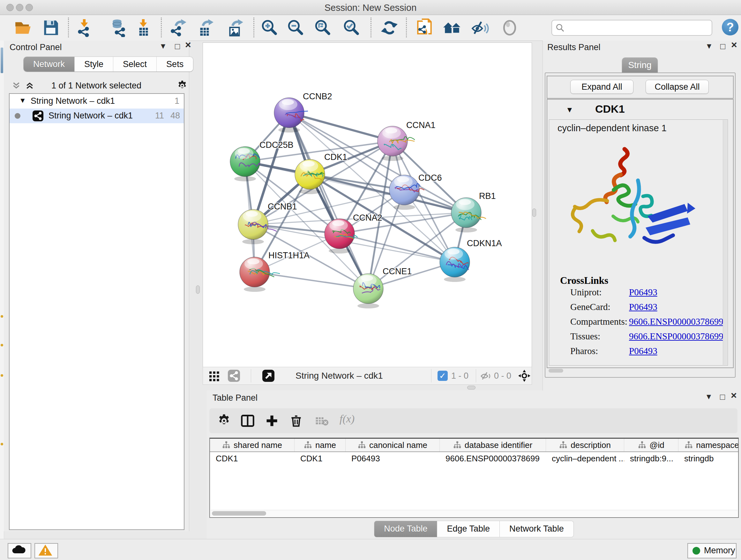 Image resolution: width=741 pixels, height=560 pixels. What do you see at coordinates (269, 28) in the screenshot?
I see `zoom-in-button` at bounding box center [269, 28].